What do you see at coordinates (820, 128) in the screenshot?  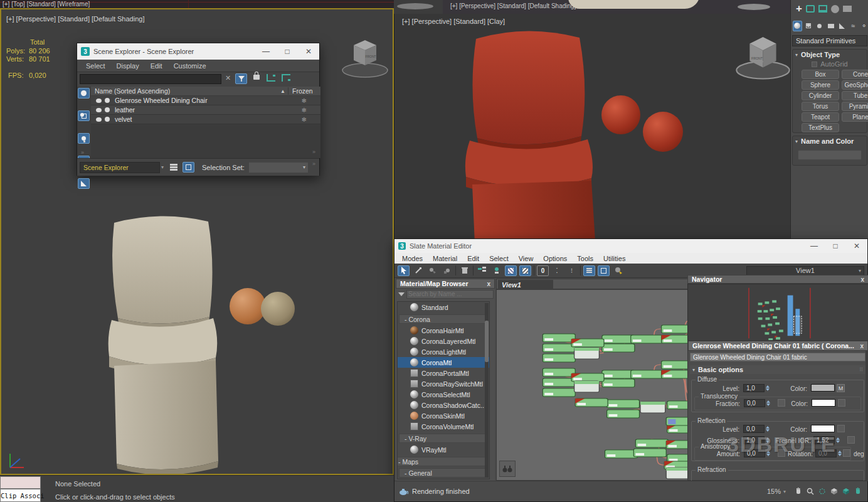 I see `button-textplus: TextPlus` at bounding box center [820, 128].